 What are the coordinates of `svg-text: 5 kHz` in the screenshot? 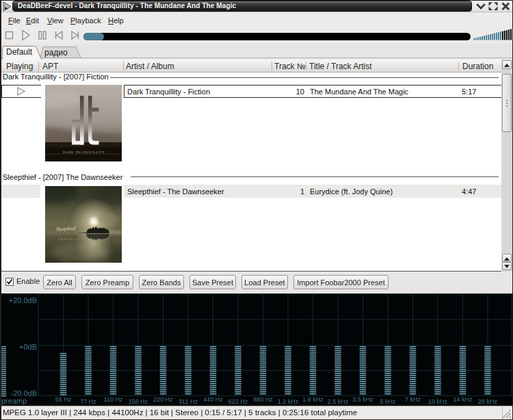 It's located at (388, 402).